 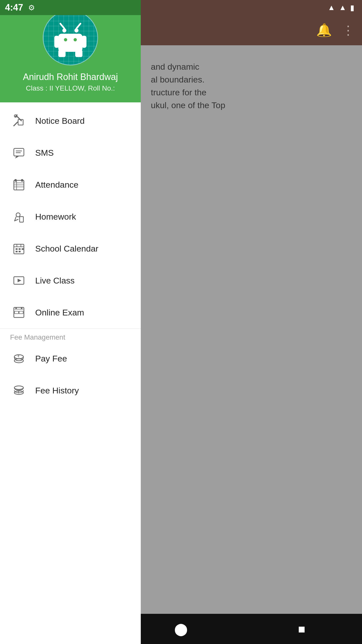 I want to click on menu-item-live-class: Live Class, so click(x=70, y=281).